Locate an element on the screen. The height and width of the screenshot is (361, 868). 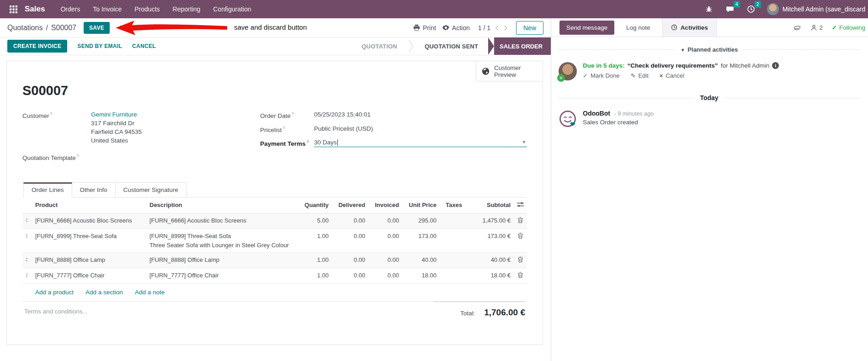
table-row: ▲▼[FURN_8888] Office Lamp[FURN_8888] Off… is located at coordinates (275, 260).